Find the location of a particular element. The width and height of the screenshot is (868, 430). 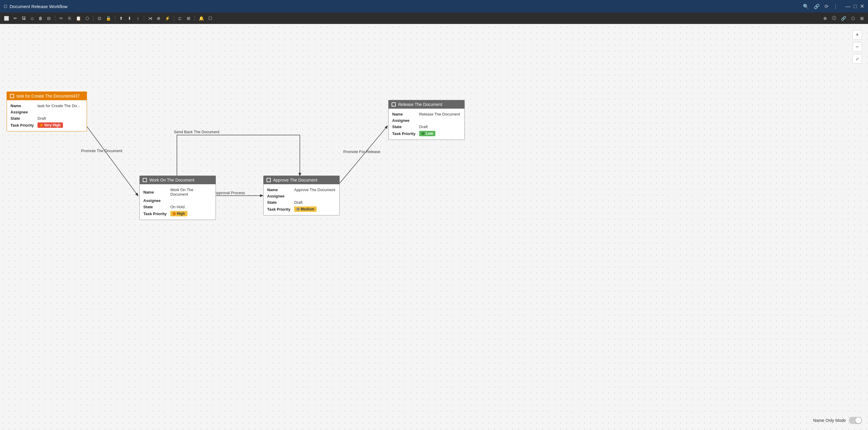

node-approve-name-value: Approve The Document is located at coordinates (315, 190).